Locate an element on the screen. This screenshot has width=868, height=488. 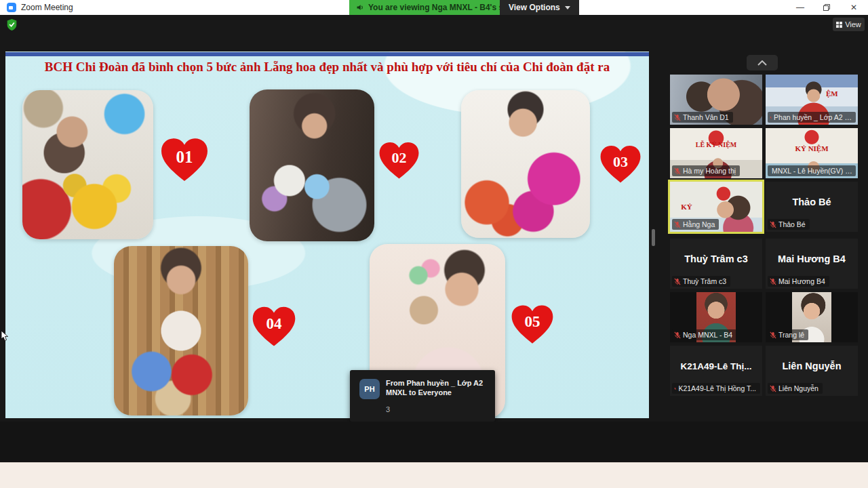
close-button: ✕ is located at coordinates (854, 7).